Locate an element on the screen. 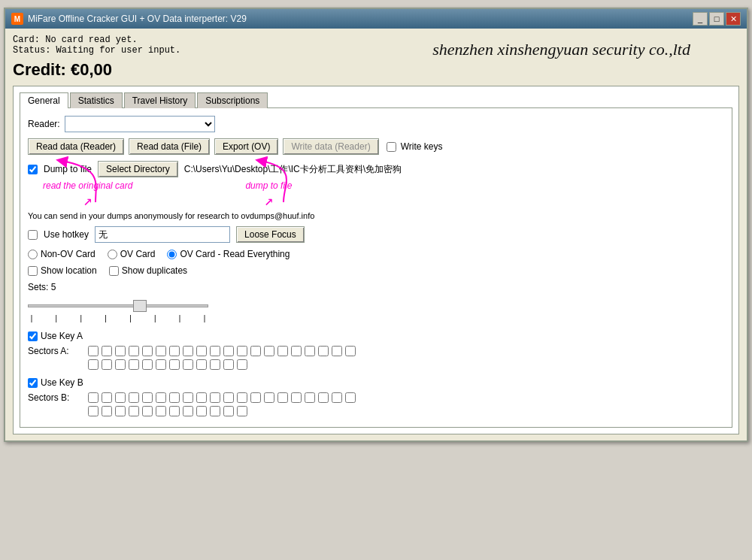 The image size is (752, 560). dump-to-file-checkbox is located at coordinates (33, 170).